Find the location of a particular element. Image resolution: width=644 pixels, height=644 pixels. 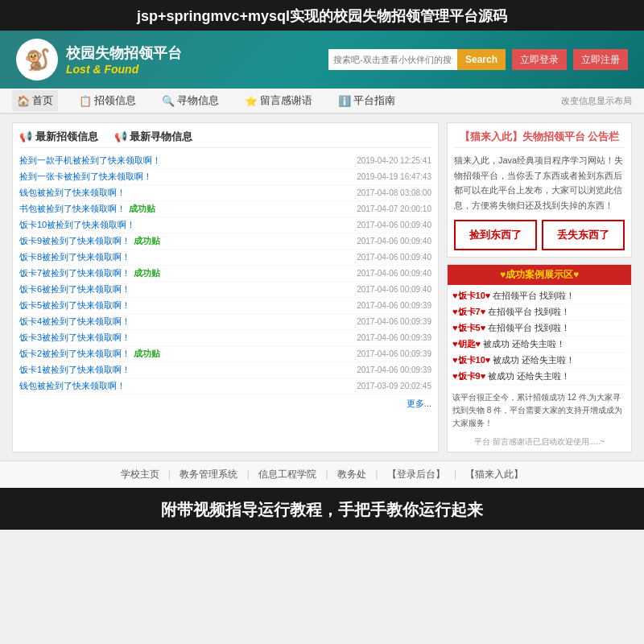

announce-content: 猫来入此，Java经典项目程序学习网站！失物招领平台，当你丢了东西或者捡到东西后… is located at coordinates (539, 184).